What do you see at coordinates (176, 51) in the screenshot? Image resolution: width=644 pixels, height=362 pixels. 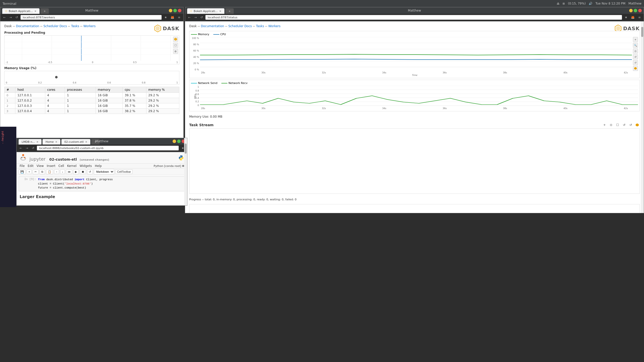 I see `wheel-tool: ⚙` at bounding box center [176, 51].